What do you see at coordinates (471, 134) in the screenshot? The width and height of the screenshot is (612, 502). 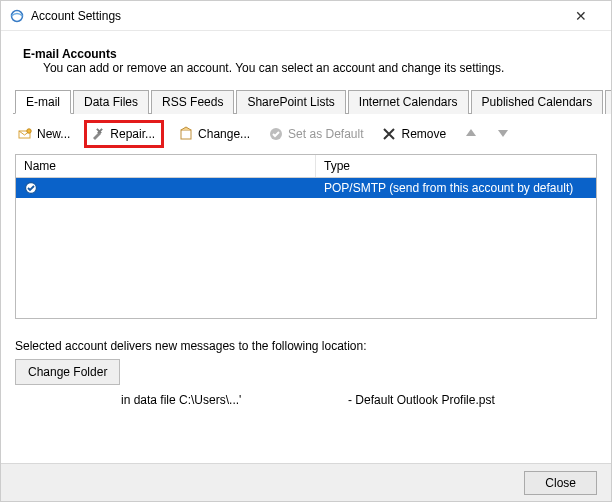 I see `move-up-button` at bounding box center [471, 134].